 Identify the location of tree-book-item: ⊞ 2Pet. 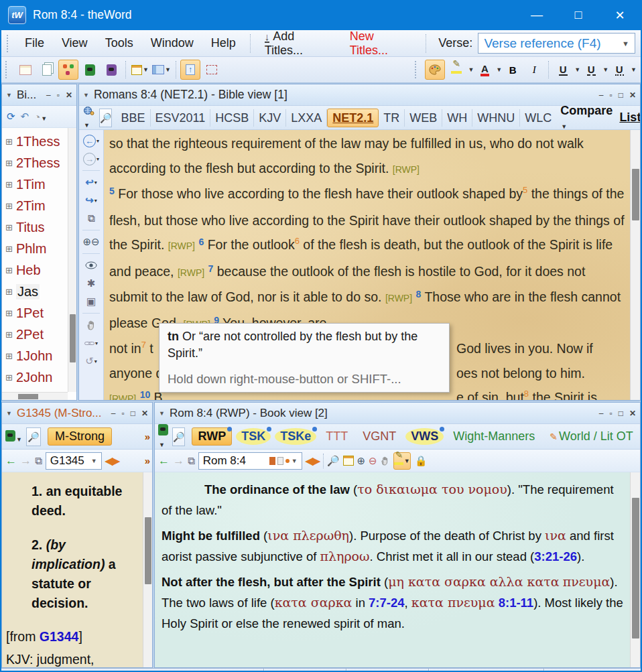
(41, 334).